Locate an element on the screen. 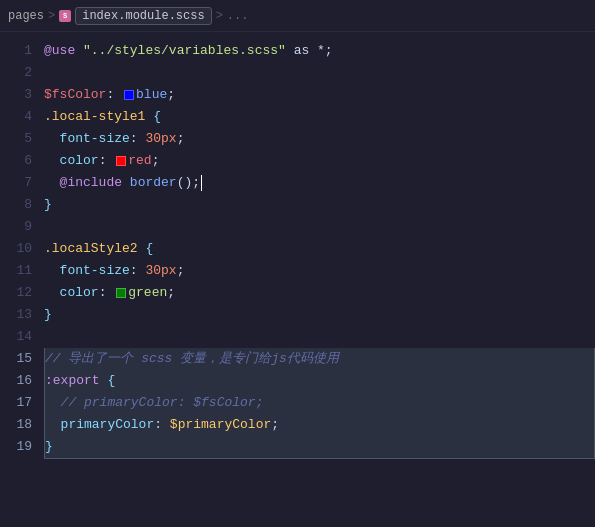  line-num-11: 11 is located at coordinates (16, 271).